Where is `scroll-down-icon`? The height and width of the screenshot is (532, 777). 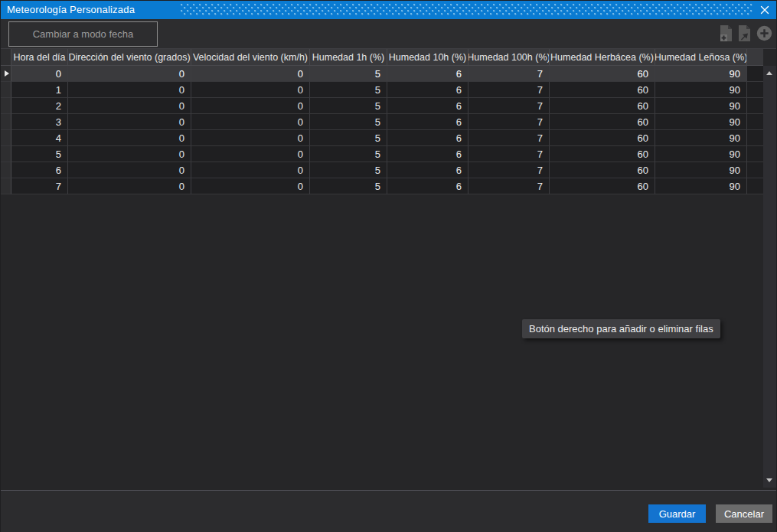 scroll-down-icon is located at coordinates (769, 481).